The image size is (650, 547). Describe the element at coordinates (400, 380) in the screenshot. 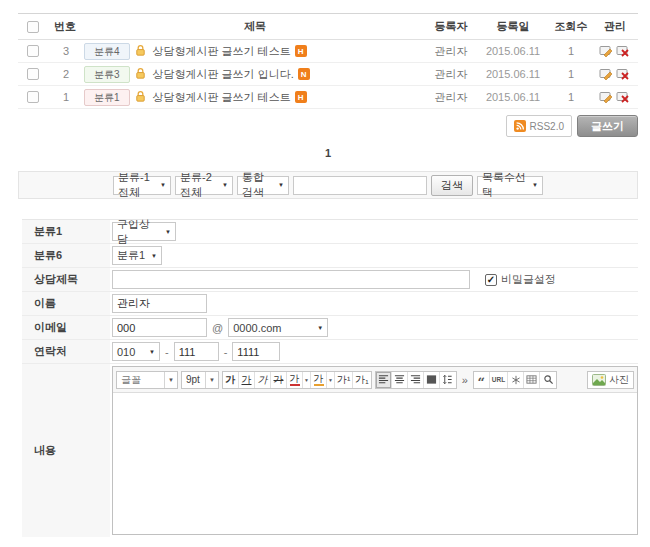

I see `align-center-button` at that location.